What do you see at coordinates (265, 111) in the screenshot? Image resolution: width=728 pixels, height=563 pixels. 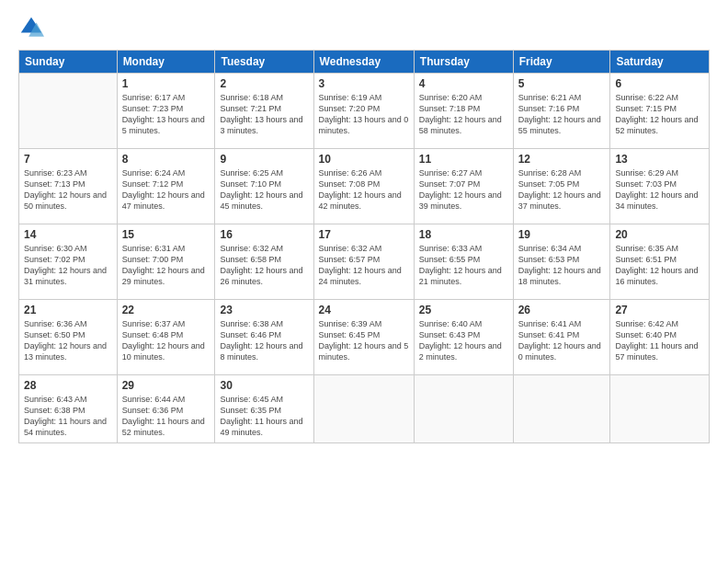 I see `calendar-day-cell: 2Sunrise: 6:18 AM Sunset: 7:21 PM Daylig…` at bounding box center [265, 111].